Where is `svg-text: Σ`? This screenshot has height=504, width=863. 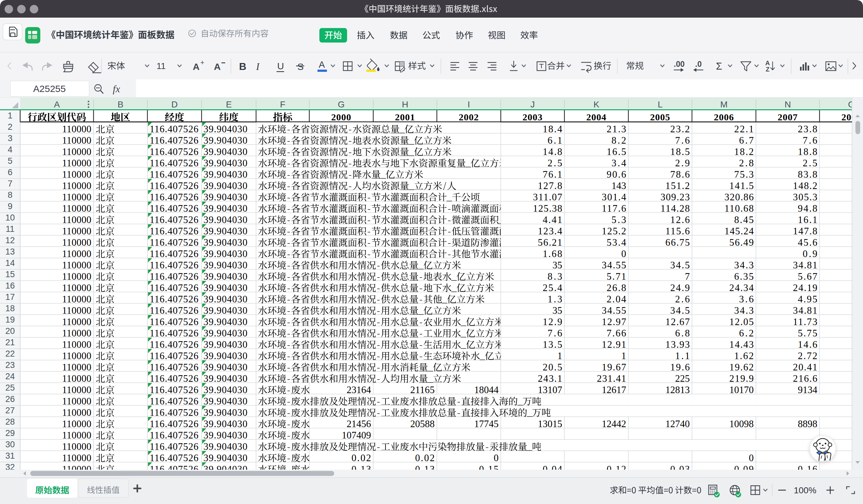
svg-text: Σ is located at coordinates (719, 66).